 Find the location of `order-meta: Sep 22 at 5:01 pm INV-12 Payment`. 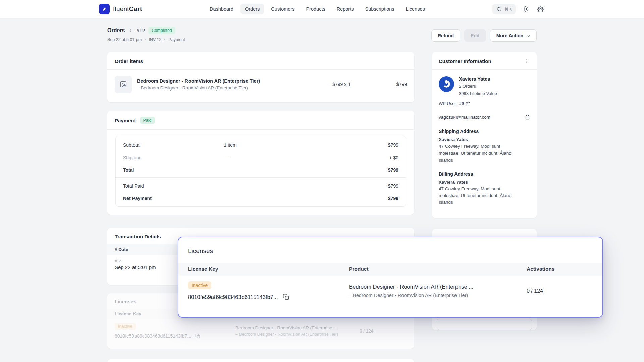

order-meta: Sep 22 at 5:01 pm INV-12 Payment is located at coordinates (146, 40).